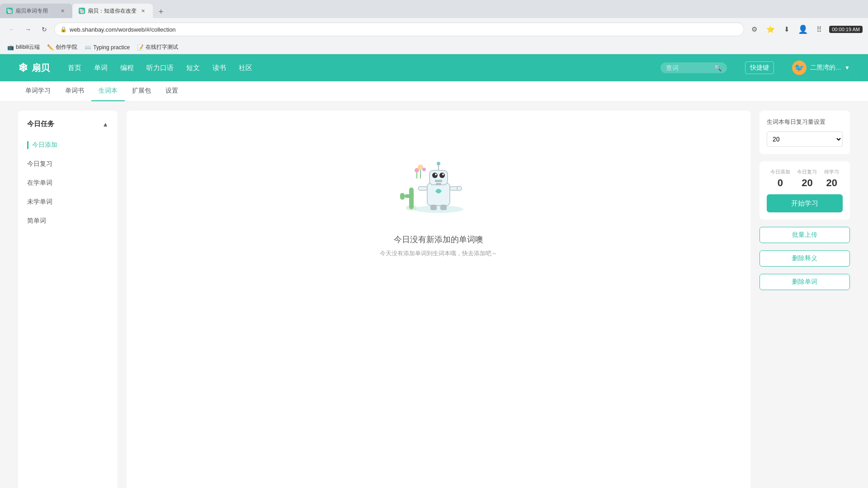 This screenshot has height=488, width=868. I want to click on collapse-button: ▲, so click(105, 124).